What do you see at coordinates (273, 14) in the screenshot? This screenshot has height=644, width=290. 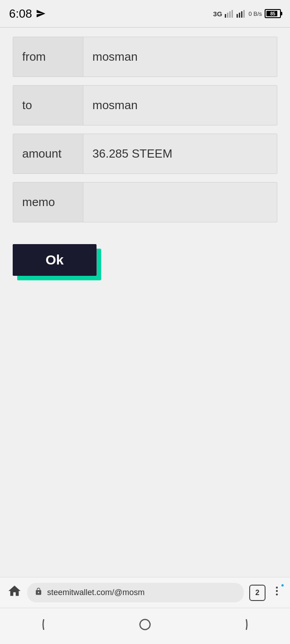 I see `battery-level: 85` at bounding box center [273, 14].